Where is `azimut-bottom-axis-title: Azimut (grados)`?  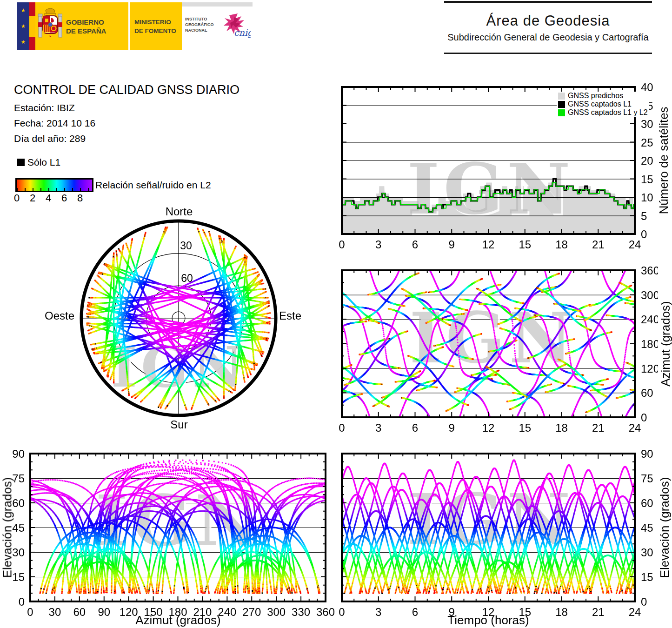
azimut-bottom-axis-title: Azimut (grados) is located at coordinates (178, 621).